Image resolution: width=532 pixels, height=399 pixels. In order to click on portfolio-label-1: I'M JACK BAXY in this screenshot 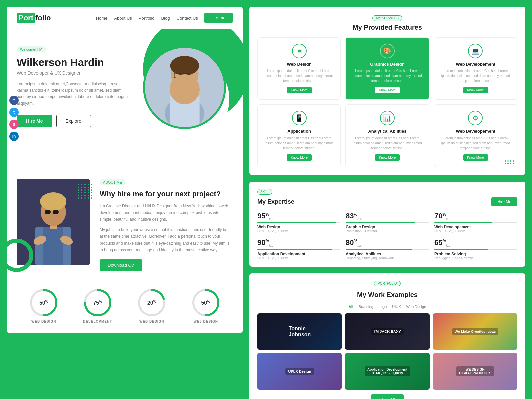, I will do `click(387, 332)`.